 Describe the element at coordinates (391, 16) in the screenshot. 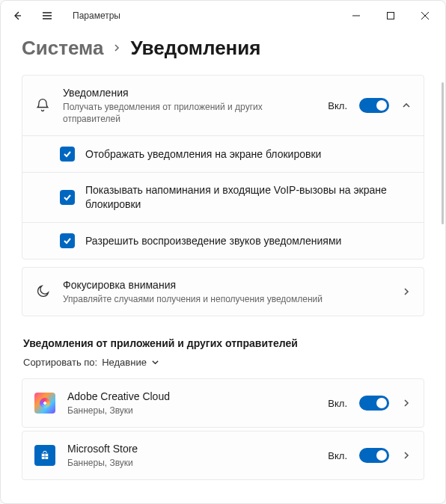

I see `maximize-icon` at that location.